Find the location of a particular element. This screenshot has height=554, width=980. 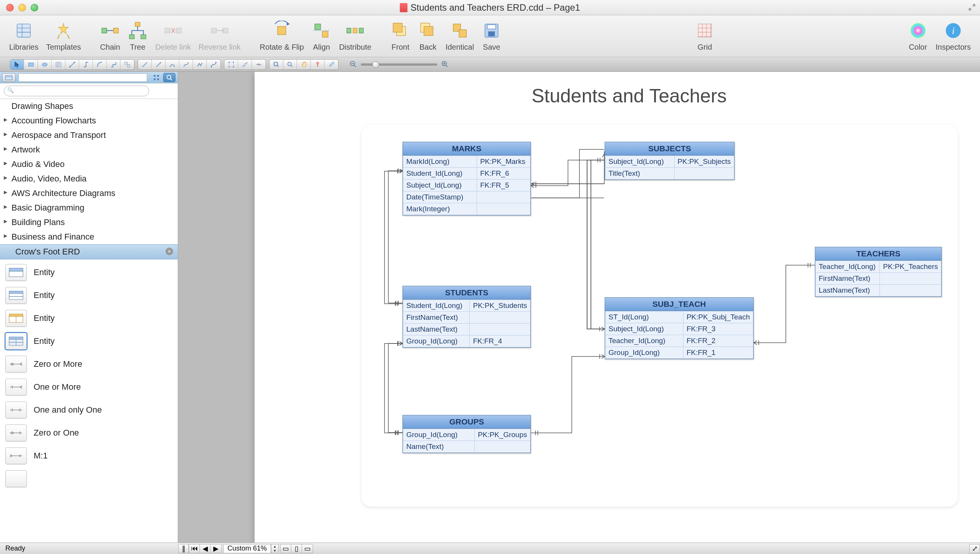

zoom-window-button is located at coordinates (34, 8).